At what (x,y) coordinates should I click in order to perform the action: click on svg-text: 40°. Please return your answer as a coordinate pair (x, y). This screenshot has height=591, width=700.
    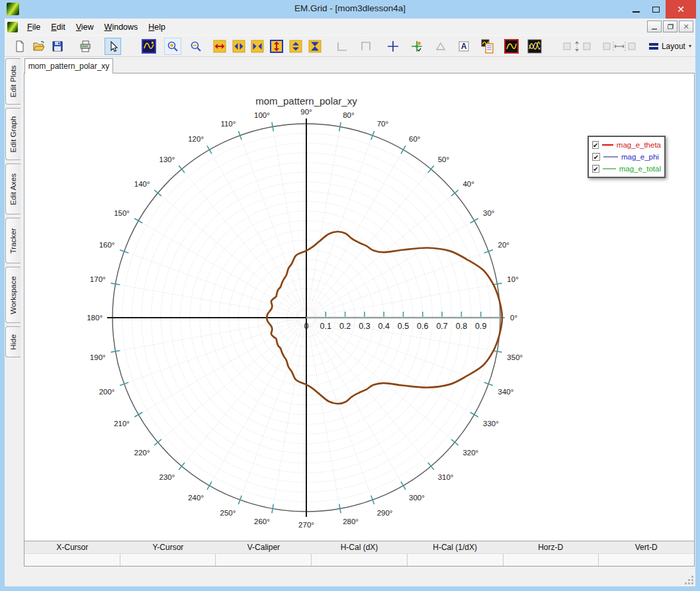
    Looking at the image, I should click on (468, 184).